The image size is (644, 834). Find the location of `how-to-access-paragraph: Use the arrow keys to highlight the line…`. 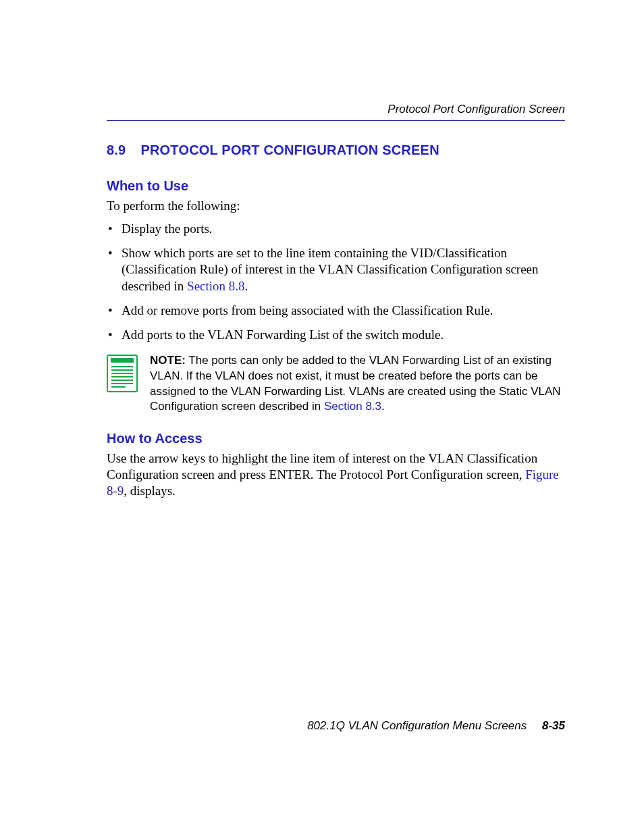

how-to-access-paragraph: Use the arrow keys to highlight the line… is located at coordinates (336, 474).